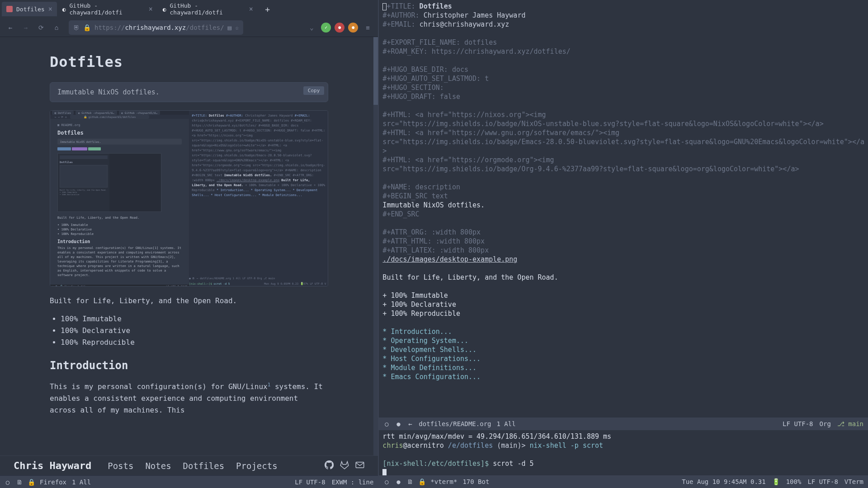 Image resolution: width=868 pixels, height=488 pixels. What do you see at coordinates (794, 482) in the screenshot?
I see `battery-pct: 100%` at bounding box center [794, 482].